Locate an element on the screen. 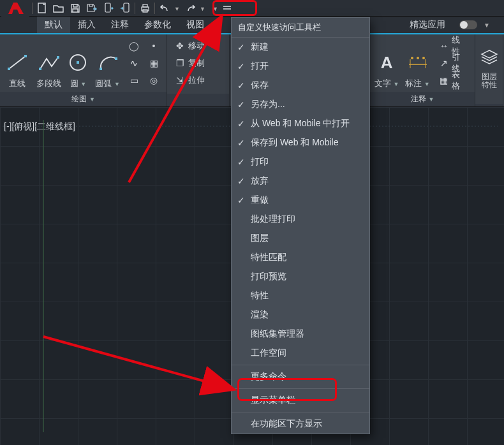 This screenshot has width=504, height=445. dropdown-item: 保存到 Web 和 Mobile is located at coordinates (300, 143).